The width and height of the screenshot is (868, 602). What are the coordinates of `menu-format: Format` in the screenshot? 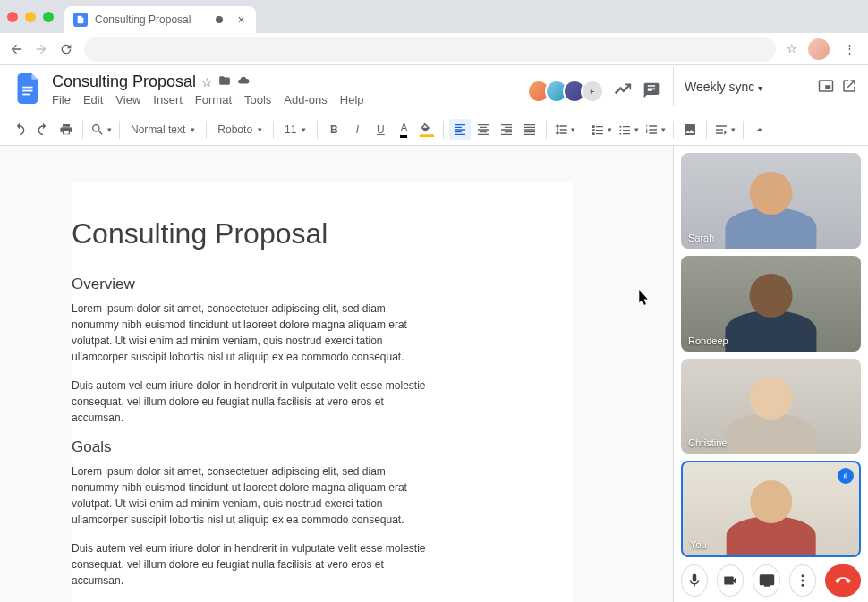 It's located at (213, 100).